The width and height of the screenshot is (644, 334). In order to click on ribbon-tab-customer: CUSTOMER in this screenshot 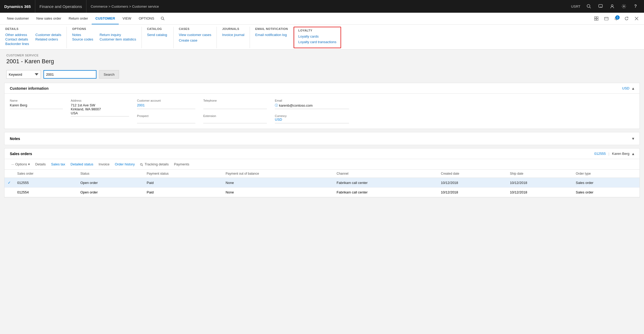, I will do `click(105, 19)`.